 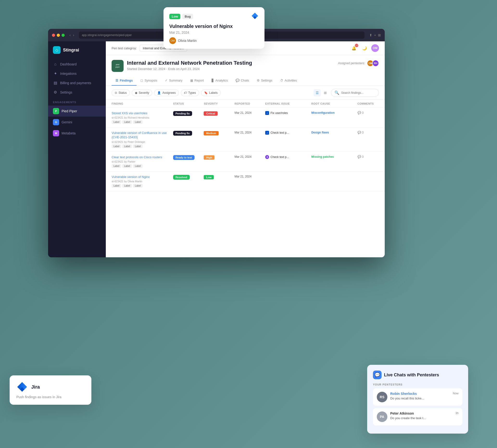 I want to click on engagement-label: Metabeta, so click(x=68, y=133).